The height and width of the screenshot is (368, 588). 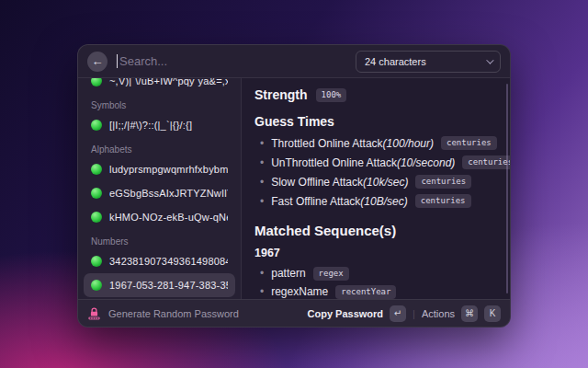 I want to click on password-list-item: 1967-053-281-947-383-359, so click(x=160, y=285).